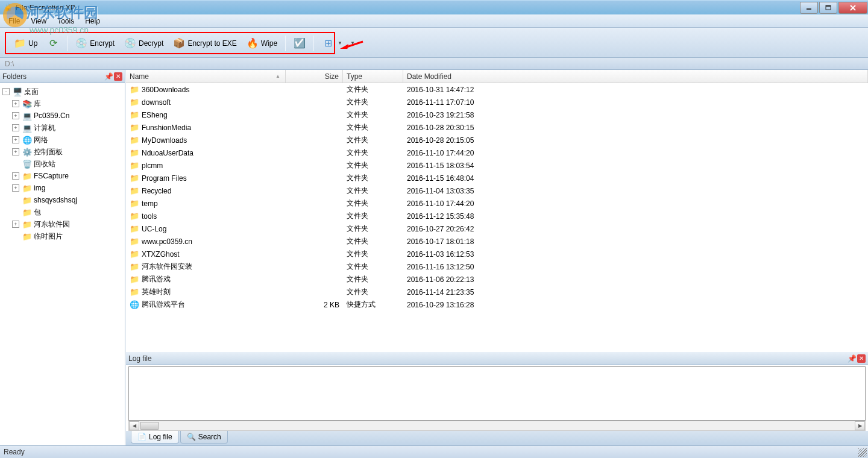 The width and height of the screenshot is (868, 458). What do you see at coordinates (497, 280) in the screenshot?
I see `file-row: 📁腾讯游戏文件夹2016-11-06 20:22:13` at bounding box center [497, 280].